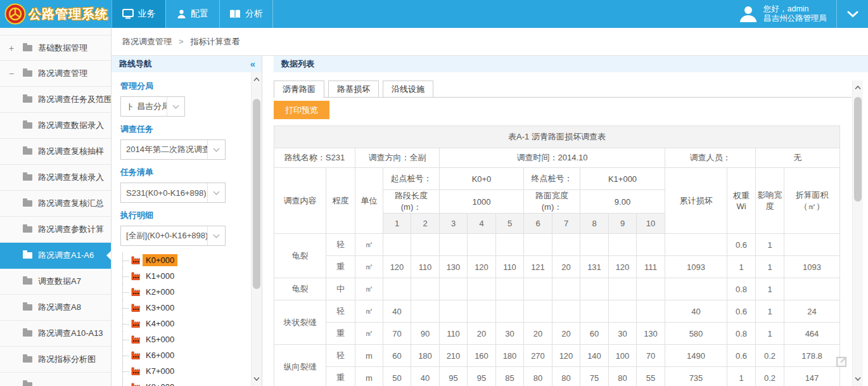  What do you see at coordinates (770, 267) in the screenshot?
I see `cell-impact-1: 1` at bounding box center [770, 267].